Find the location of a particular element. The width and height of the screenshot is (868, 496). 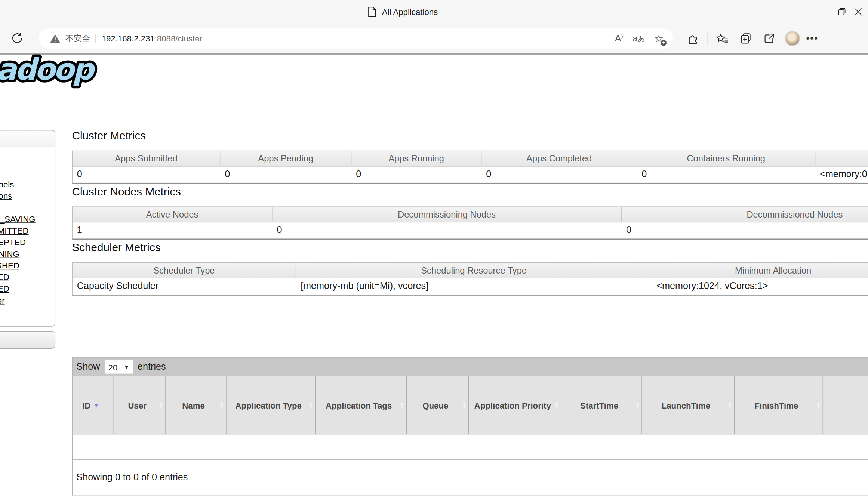

decommissioning-nodes-value: 0 is located at coordinates (447, 230).